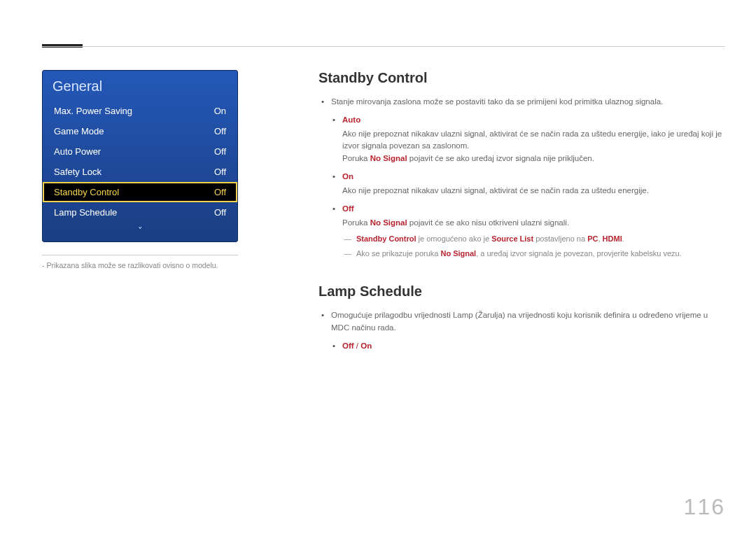  Describe the element at coordinates (140, 255) in the screenshot. I see `divider` at that location.